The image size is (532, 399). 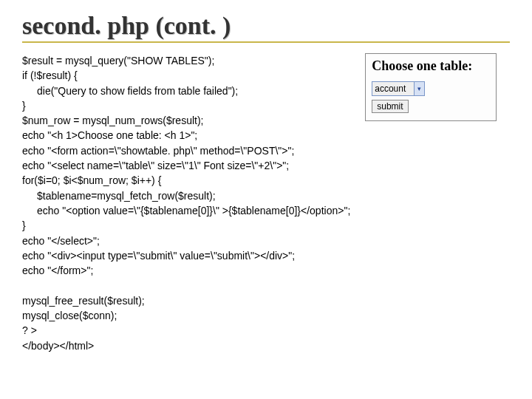 What do you see at coordinates (390, 106) in the screenshot?
I see `submit-button: submit` at bounding box center [390, 106].